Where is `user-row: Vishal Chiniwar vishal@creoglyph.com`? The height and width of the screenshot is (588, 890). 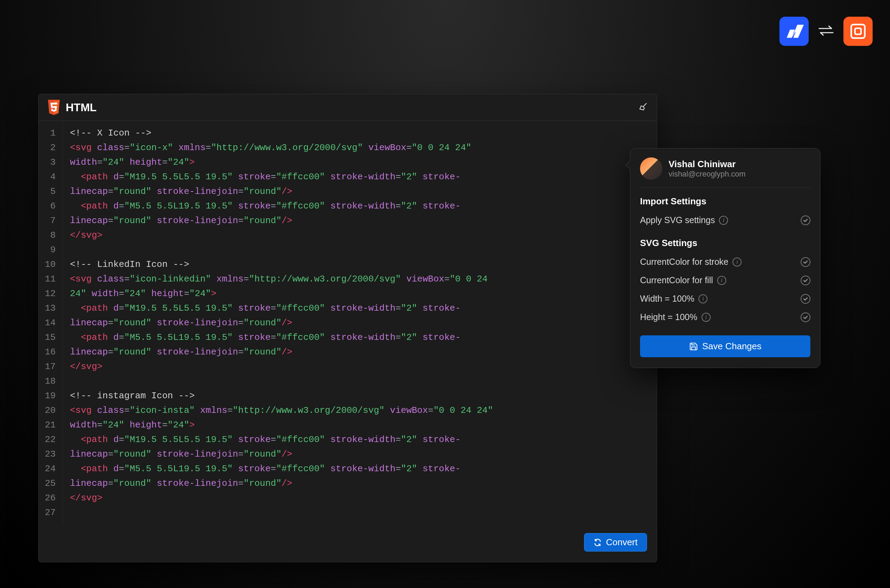
user-row: Vishal Chiniwar vishal@creoglyph.com is located at coordinates (725, 172).